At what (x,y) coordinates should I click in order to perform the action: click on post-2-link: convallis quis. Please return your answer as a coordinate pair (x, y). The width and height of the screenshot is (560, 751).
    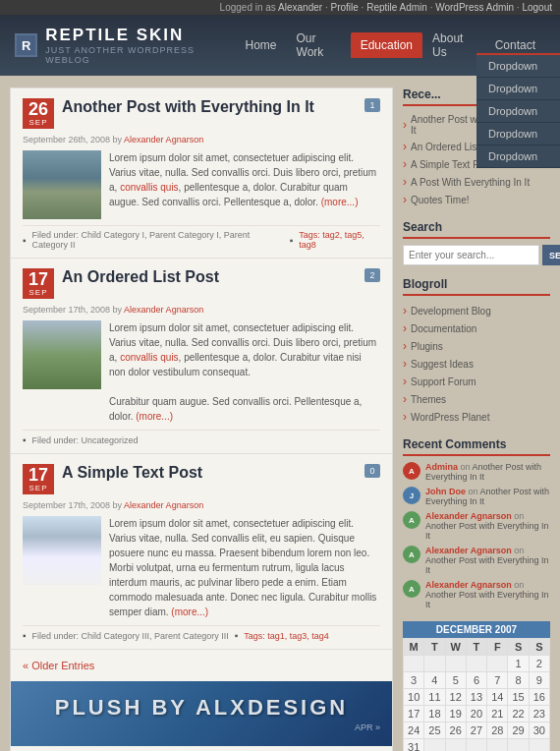
    Looking at the image, I should click on (149, 358).